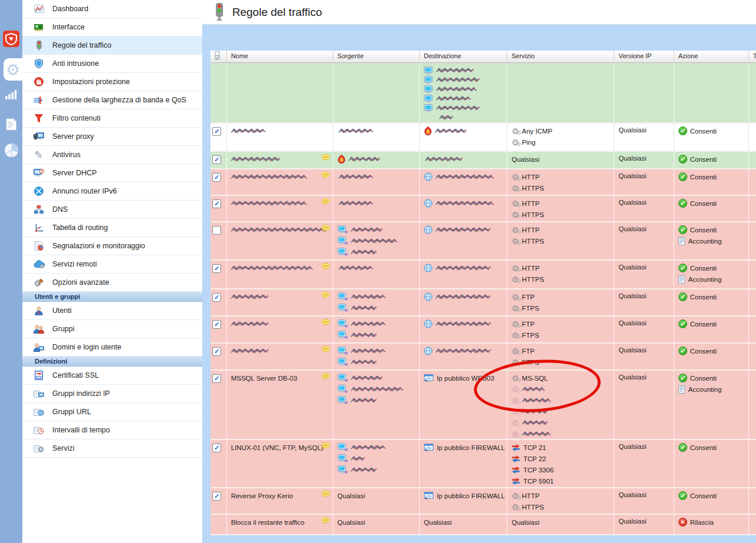  I want to click on sidebar-item-anti-intrusione: Anti intrusione, so click(112, 64).